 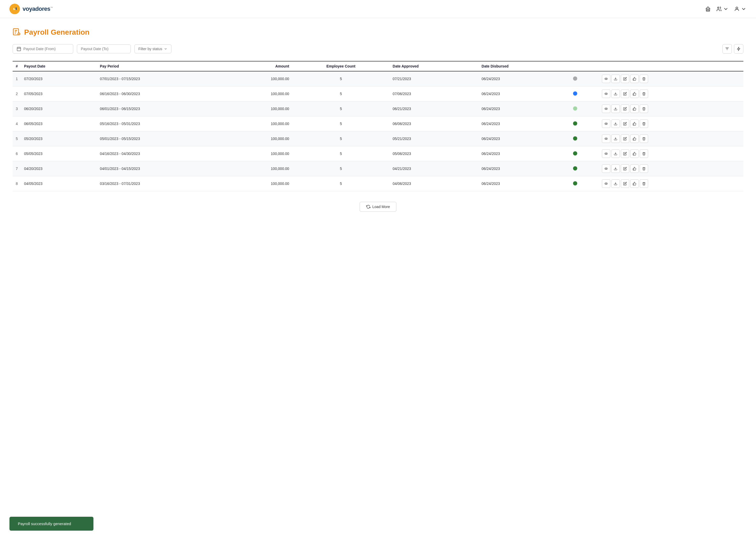 I want to click on table-header: # Payout Date Pay Period Amount Employee…, so click(x=378, y=66).